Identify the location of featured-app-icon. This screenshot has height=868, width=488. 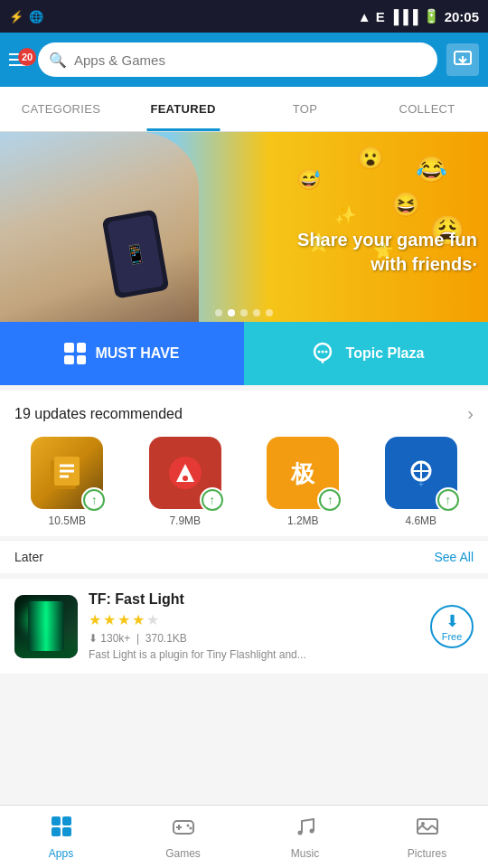
(46, 627).